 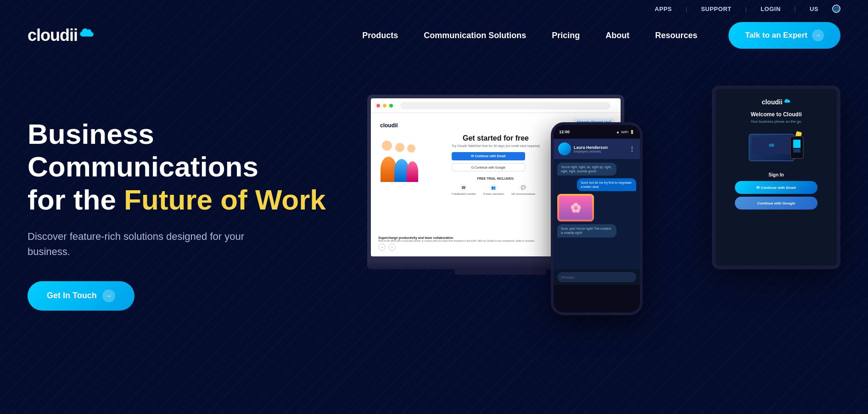 I want to click on laptop-stand, so click(x=500, y=272).